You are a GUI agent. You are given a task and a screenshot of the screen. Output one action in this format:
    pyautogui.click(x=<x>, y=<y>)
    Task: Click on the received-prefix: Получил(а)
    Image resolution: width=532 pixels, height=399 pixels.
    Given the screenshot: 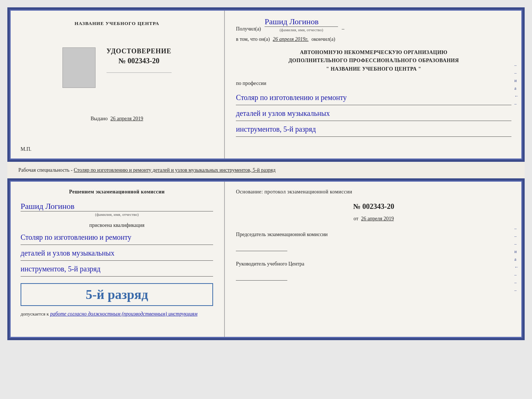 What is the action you would take?
    pyautogui.click(x=248, y=29)
    